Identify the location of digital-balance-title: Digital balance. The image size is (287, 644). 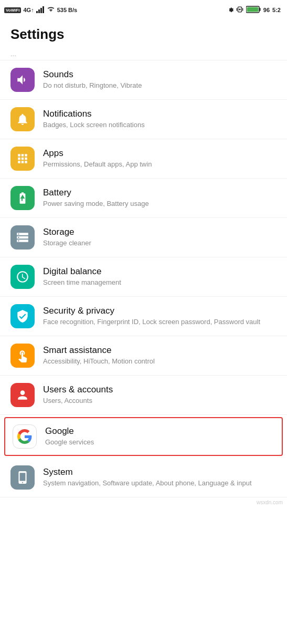
(160, 272).